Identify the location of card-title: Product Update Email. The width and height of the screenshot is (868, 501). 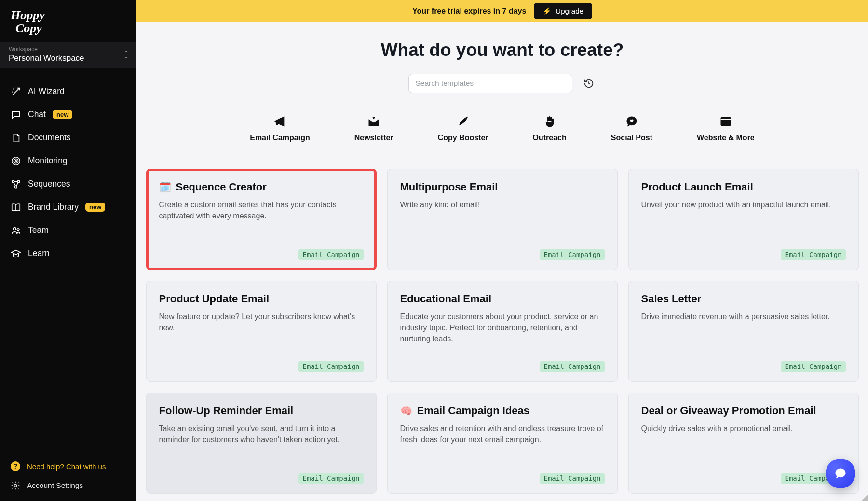
(214, 299).